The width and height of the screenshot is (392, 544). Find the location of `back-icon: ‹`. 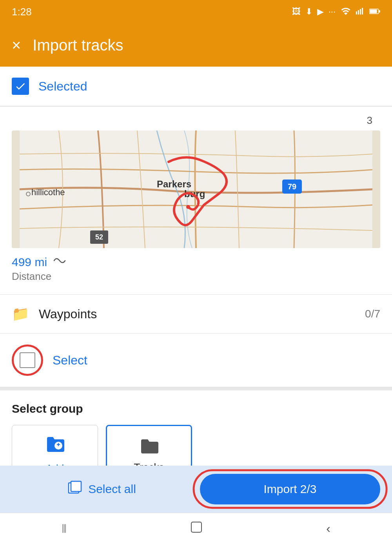

back-icon: ‹ is located at coordinates (328, 528).